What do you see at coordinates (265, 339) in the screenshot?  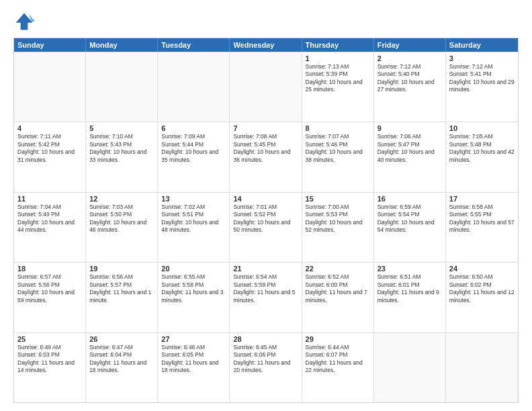 I see `day-number: 28` at bounding box center [265, 339].